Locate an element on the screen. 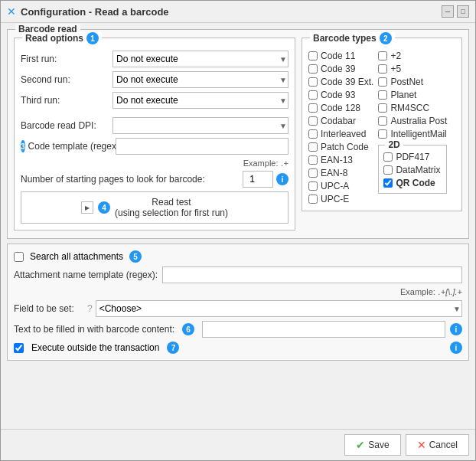 The width and height of the screenshot is (476, 461). cb-rm4scc: RM4SCC is located at coordinates (412, 108).